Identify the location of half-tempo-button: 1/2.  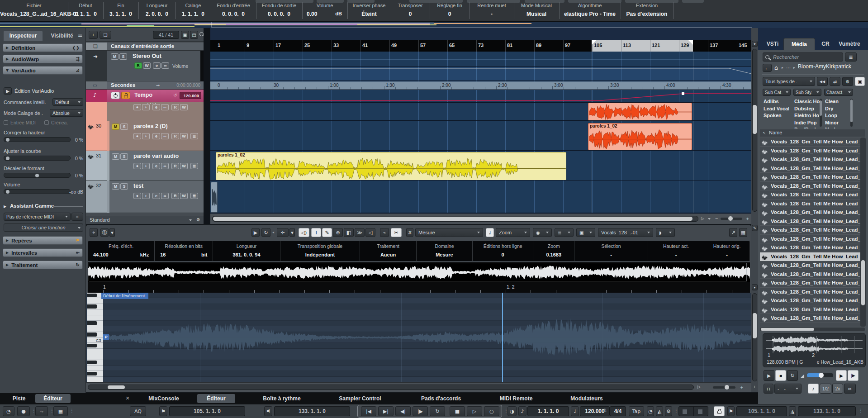
(825, 389).